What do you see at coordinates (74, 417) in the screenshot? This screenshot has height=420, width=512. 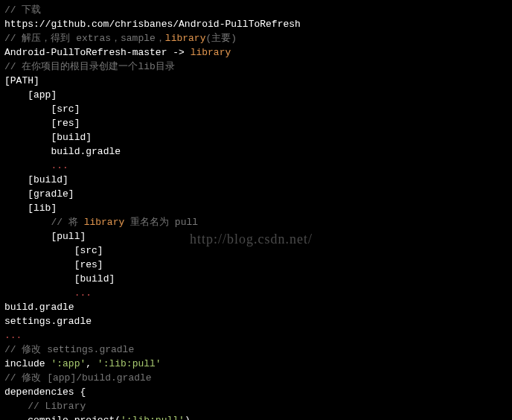 I see `code-token: compile project(` at bounding box center [74, 417].